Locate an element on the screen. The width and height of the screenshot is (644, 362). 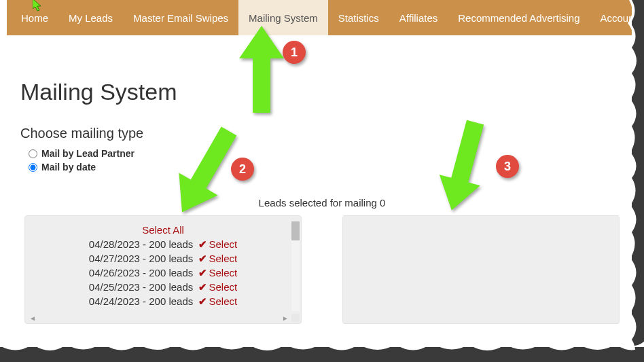
scroll-corner is located at coordinates (296, 318).